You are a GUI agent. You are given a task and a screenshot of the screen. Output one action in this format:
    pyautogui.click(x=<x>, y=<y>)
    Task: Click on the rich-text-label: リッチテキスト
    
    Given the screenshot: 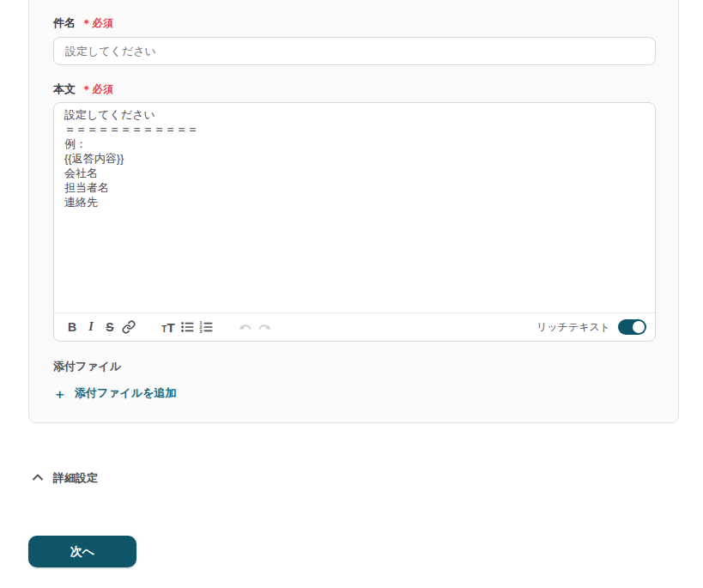 What is the action you would take?
    pyautogui.click(x=573, y=328)
    